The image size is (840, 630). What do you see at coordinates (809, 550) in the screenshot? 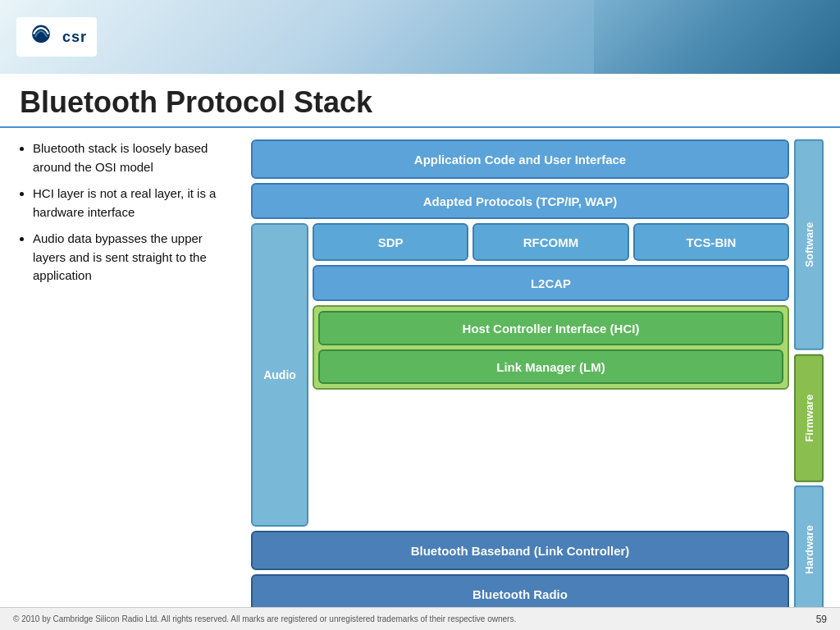
I see `hardware-label: Hardware` at bounding box center [809, 550].